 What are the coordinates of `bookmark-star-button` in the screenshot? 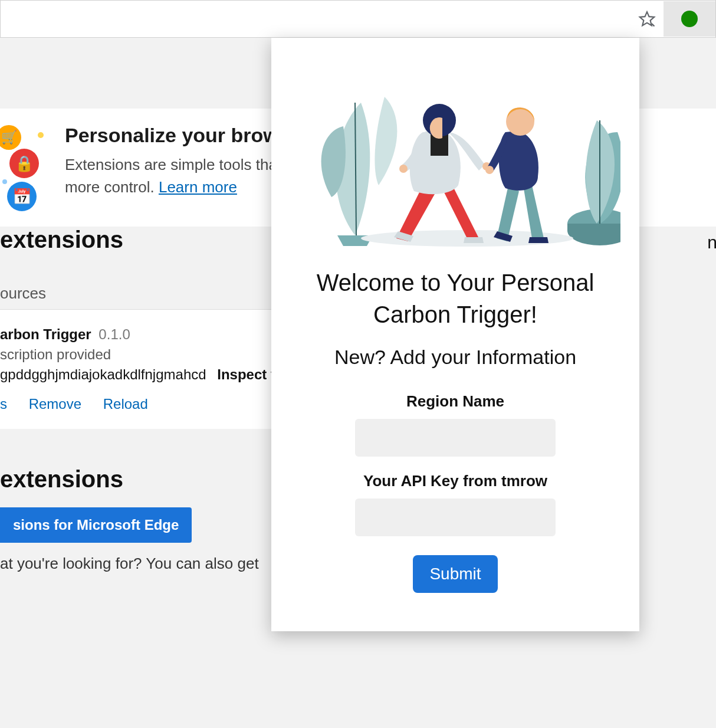 It's located at (647, 19).